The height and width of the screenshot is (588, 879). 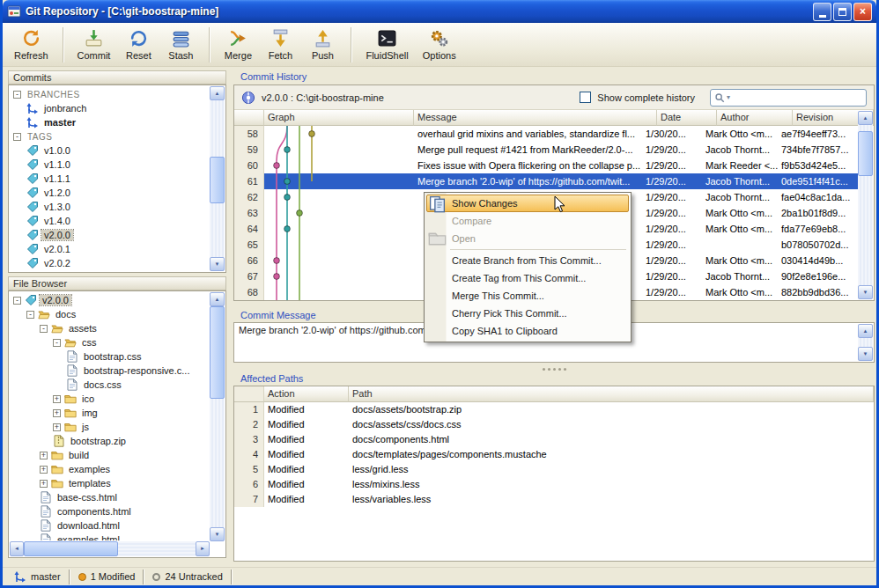 I want to click on splitter-message-paths, so click(x=554, y=369).